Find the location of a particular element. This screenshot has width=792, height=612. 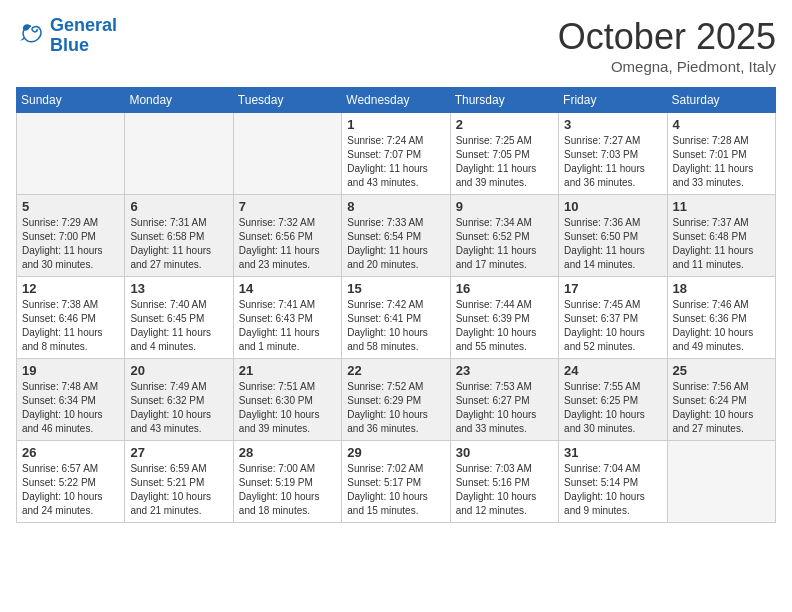

day-info: Sunrise: 7:31 AM Sunset: 6:58 PM Dayligh… is located at coordinates (178, 244).